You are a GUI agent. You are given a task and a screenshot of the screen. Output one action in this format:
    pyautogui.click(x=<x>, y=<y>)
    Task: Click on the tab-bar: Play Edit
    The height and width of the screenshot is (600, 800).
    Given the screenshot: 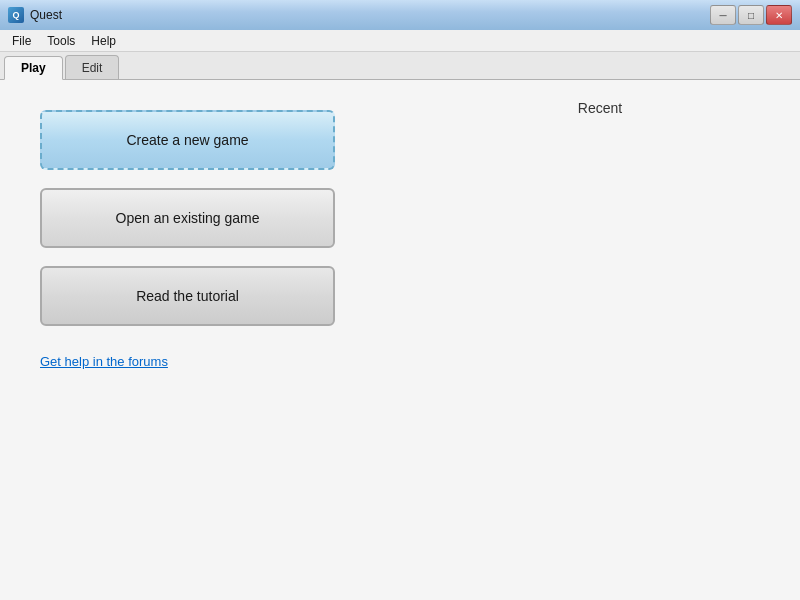 What is the action you would take?
    pyautogui.click(x=400, y=66)
    